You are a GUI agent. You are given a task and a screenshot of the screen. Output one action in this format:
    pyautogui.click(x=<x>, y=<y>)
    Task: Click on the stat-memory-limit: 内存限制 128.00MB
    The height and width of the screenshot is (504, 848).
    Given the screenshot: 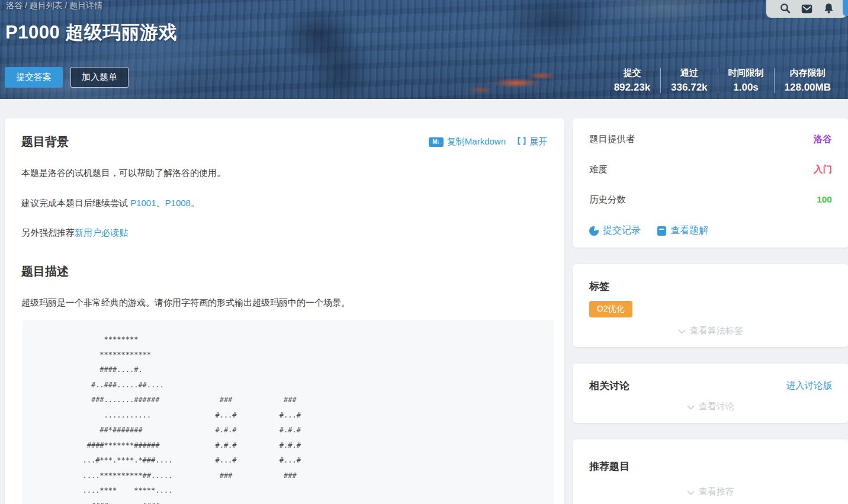 What is the action you would take?
    pyautogui.click(x=808, y=81)
    